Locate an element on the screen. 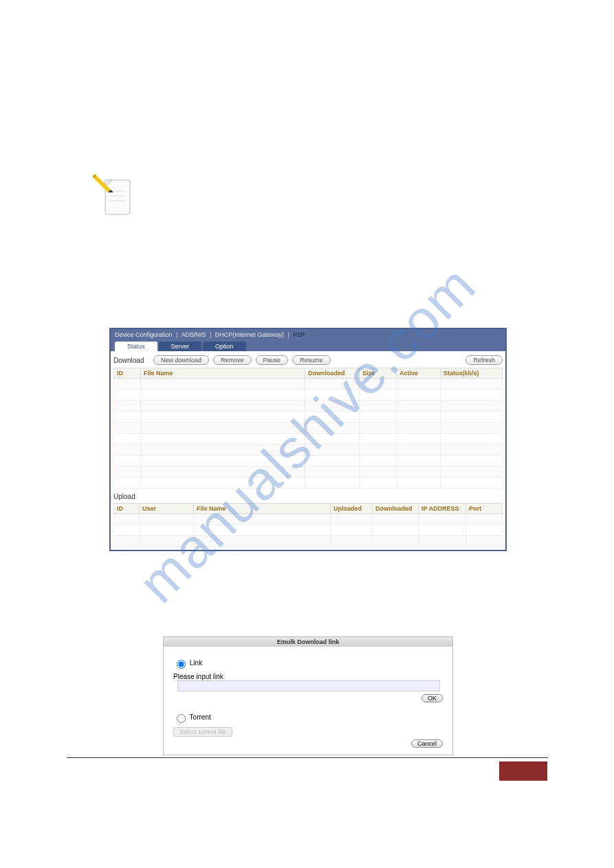 The width and height of the screenshot is (614, 868). upload-table: ID User File Name Uploaded Downloaded IP… is located at coordinates (308, 525).